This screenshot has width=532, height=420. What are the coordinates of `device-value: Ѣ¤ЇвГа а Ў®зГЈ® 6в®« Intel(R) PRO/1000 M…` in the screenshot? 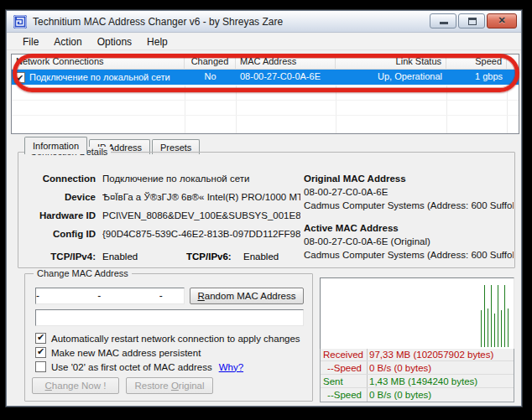 It's located at (201, 197).